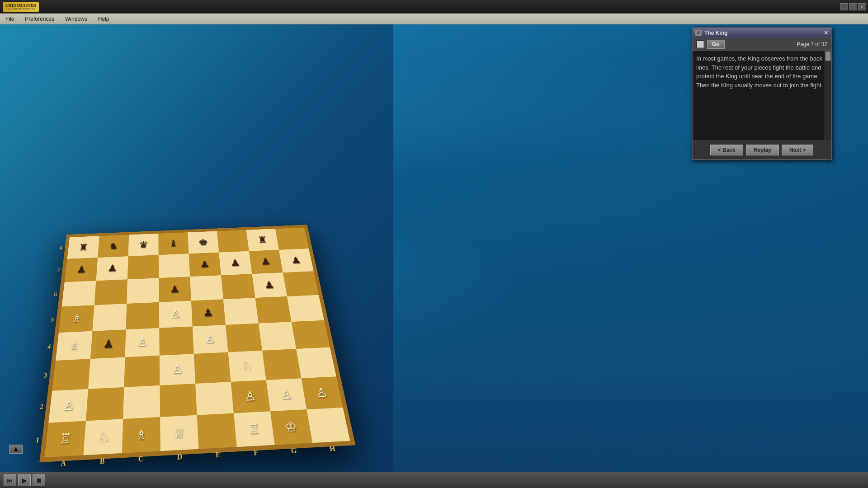  I want to click on square-a3, so click(71, 375).